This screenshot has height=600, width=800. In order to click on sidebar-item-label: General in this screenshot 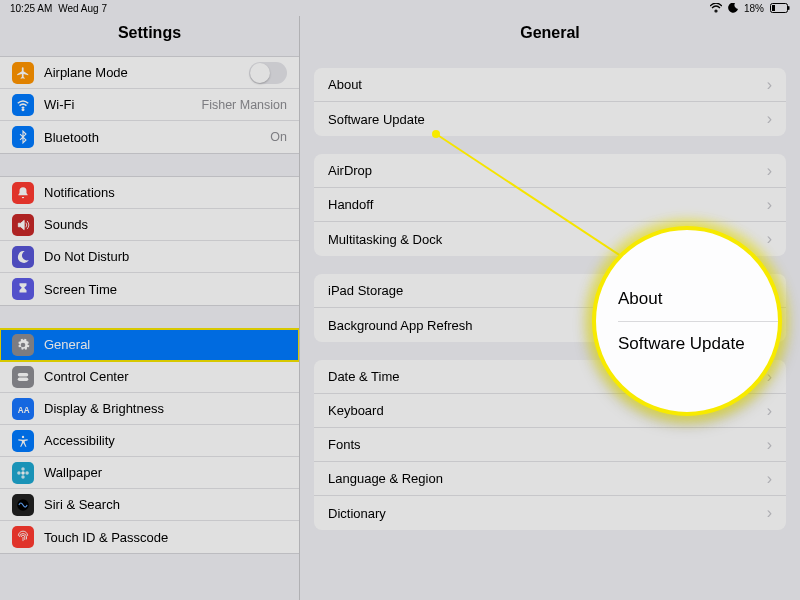, I will do `click(166, 344)`.